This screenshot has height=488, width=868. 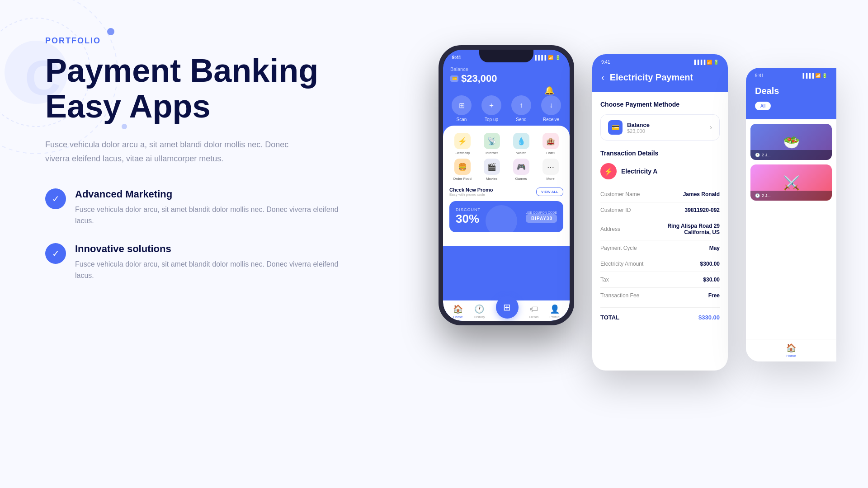 What do you see at coordinates (791, 183) in the screenshot?
I see `deal-image-icon-2: ⚔️` at bounding box center [791, 183].